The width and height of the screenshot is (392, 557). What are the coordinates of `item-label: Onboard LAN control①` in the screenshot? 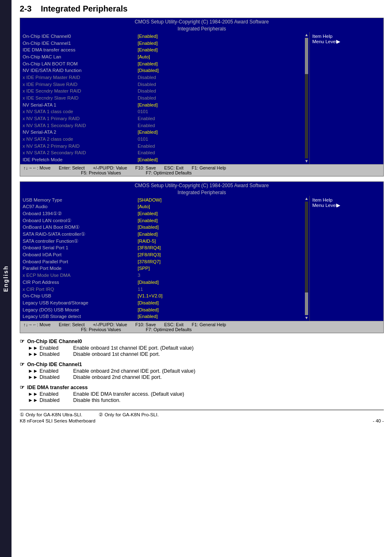 It's located at (80, 220).